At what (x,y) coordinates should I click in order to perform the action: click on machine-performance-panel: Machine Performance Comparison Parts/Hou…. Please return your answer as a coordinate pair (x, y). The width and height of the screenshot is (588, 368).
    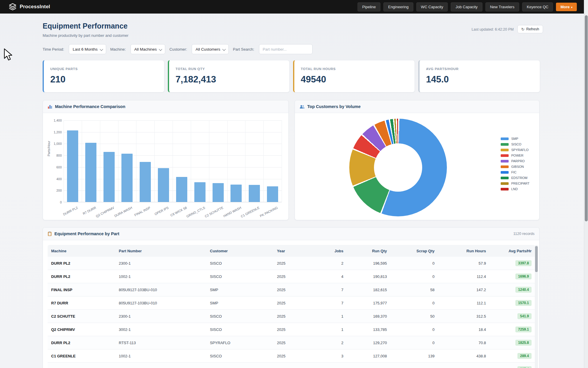
    Looking at the image, I should click on (166, 160).